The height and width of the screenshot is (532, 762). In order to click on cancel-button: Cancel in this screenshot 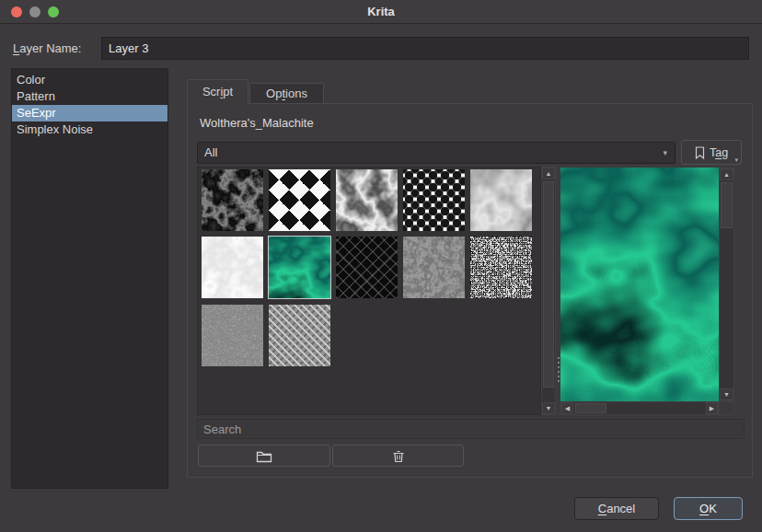, I will do `click(617, 508)`.